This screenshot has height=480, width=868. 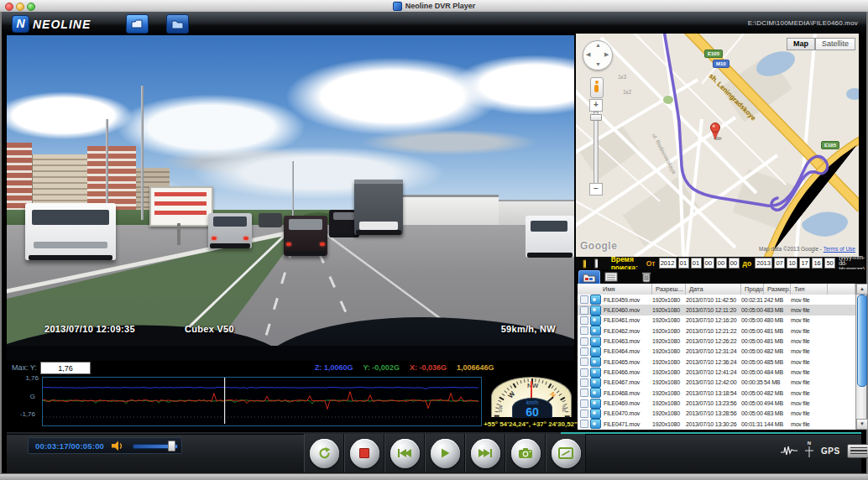 What do you see at coordinates (862, 289) in the screenshot?
I see `scroll-up-button: ▲` at bounding box center [862, 289].